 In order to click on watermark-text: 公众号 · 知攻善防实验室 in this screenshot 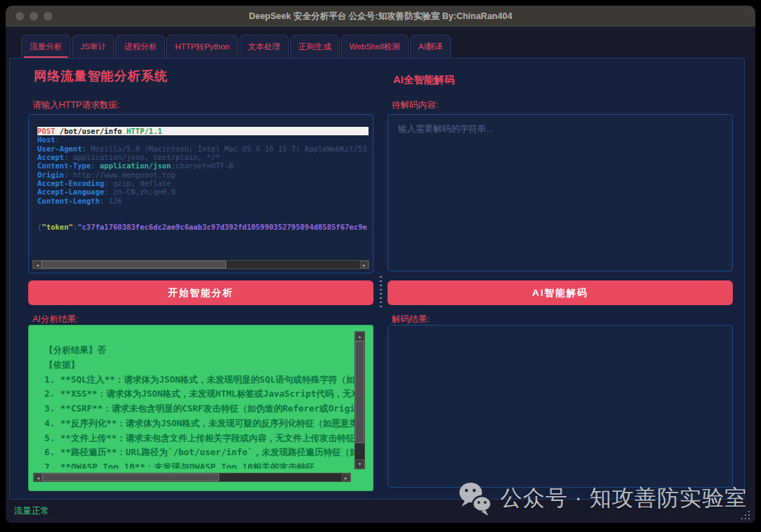, I will do `click(624, 498)`.